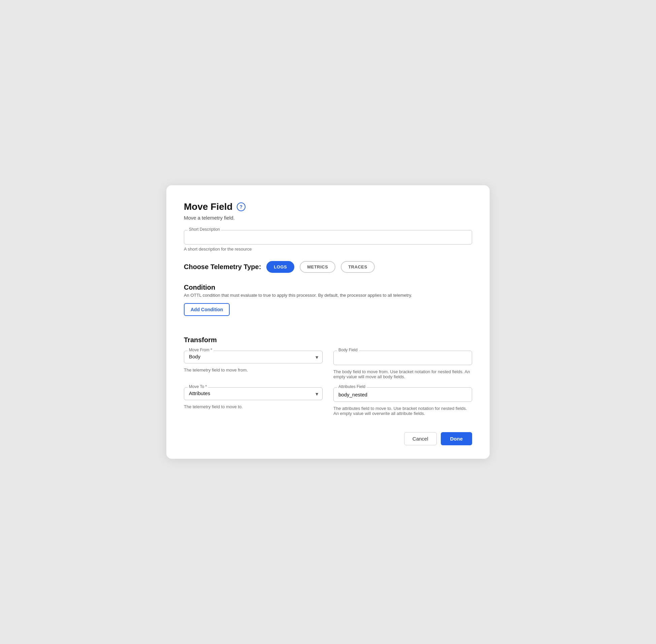 The height and width of the screenshot is (644, 656). Describe the element at coordinates (241, 207) in the screenshot. I see `help-icon: ?` at that location.